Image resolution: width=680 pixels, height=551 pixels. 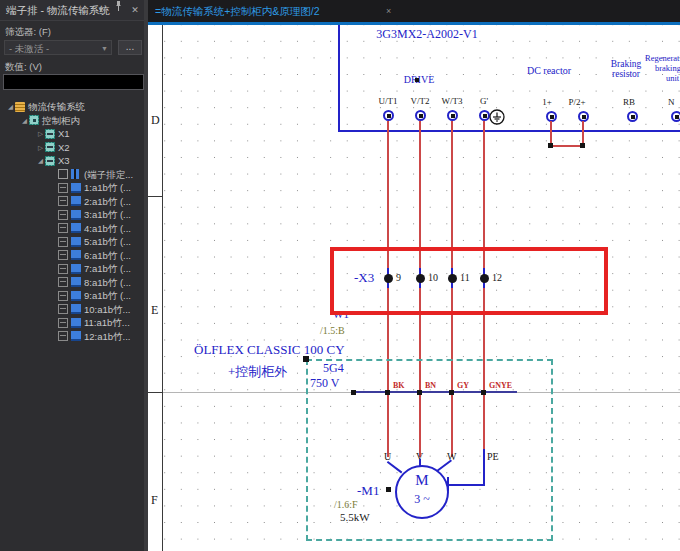 I want to click on panel-close-icon: ✕, so click(x=135, y=10).